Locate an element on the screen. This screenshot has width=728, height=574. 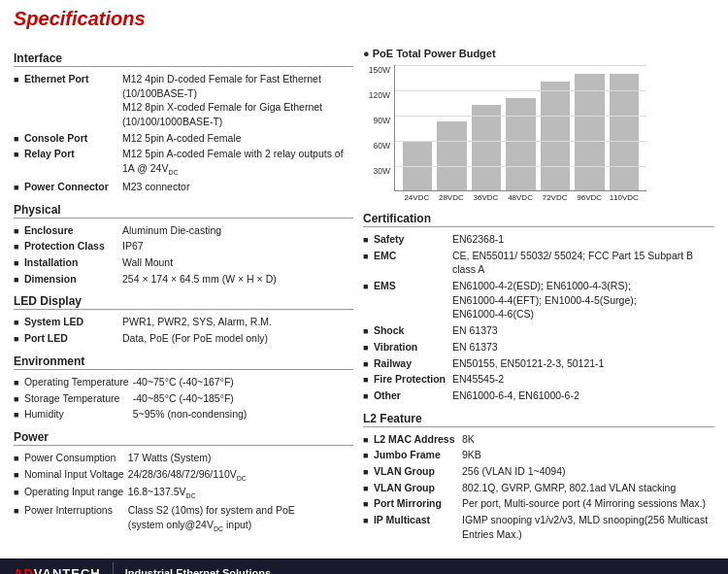
value-installation: Wall Mount is located at coordinates (237, 262).